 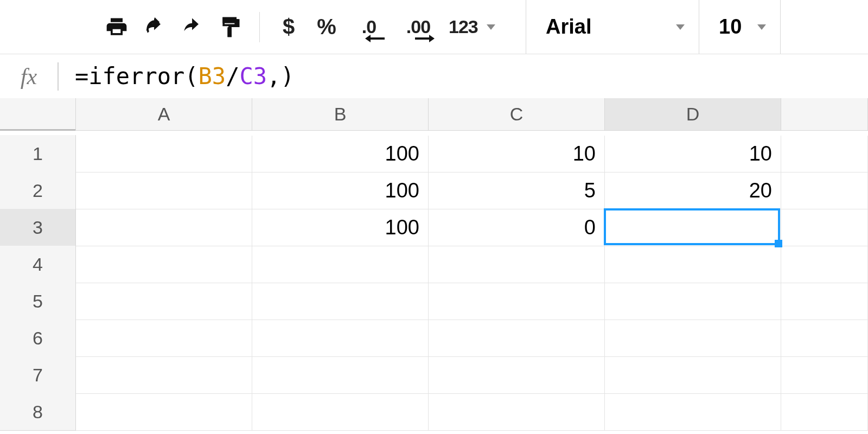 I want to click on cell-C3: 0, so click(x=516, y=228).